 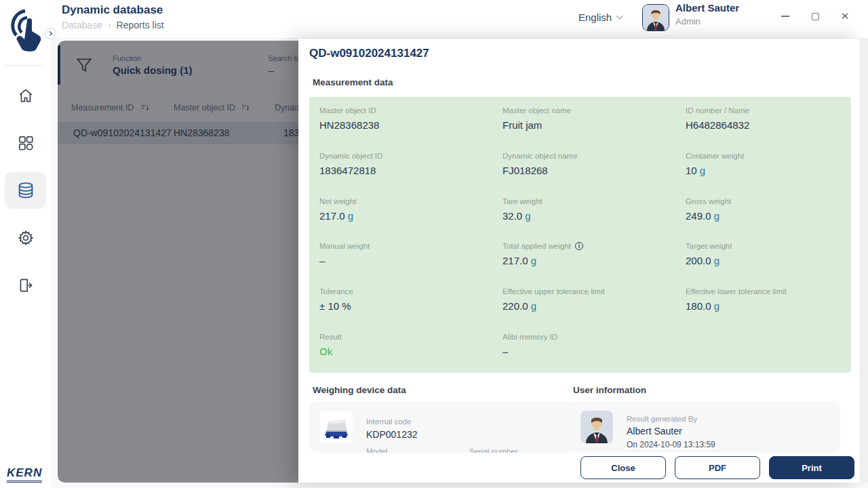 I want to click on panel-footer: Close PDF Print, so click(x=579, y=468).